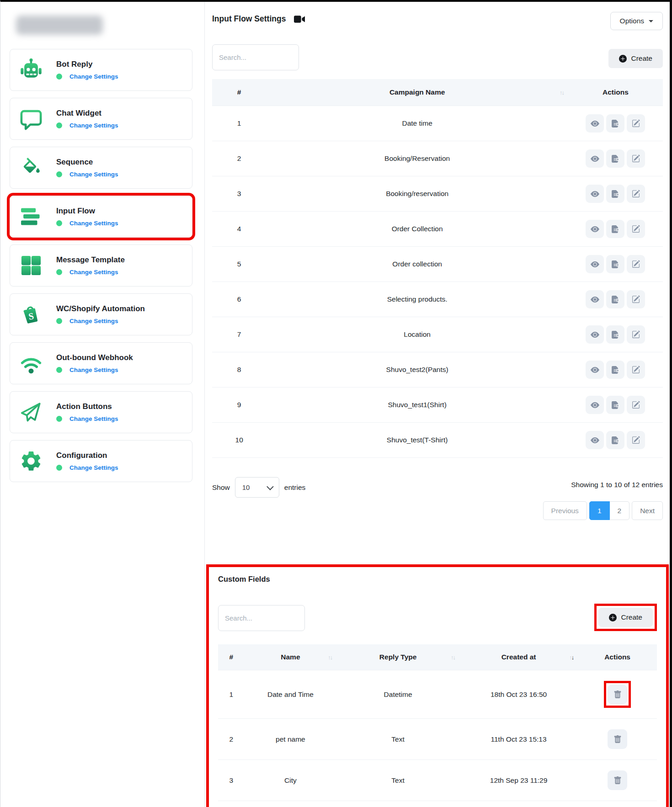 The image size is (672, 807). What do you see at coordinates (617, 485) in the screenshot?
I see `entries-summary: Showing 1 to 10 of 12 entries` at bounding box center [617, 485].